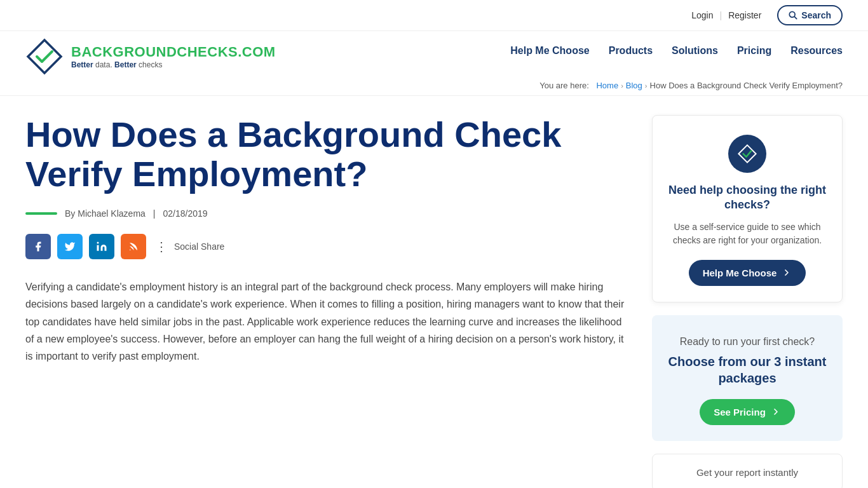 The image size is (868, 488). I want to click on nav-resources: Resources, so click(817, 57).